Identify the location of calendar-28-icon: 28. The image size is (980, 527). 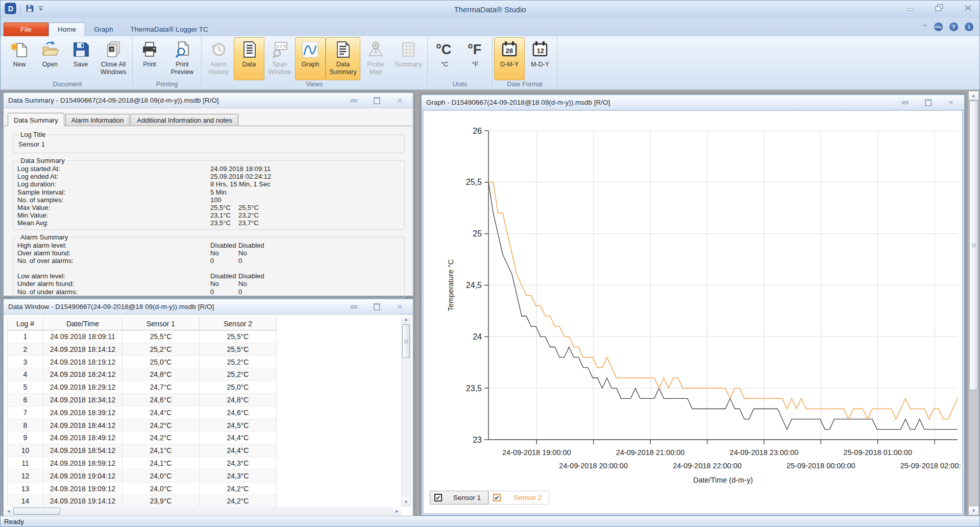
(509, 50).